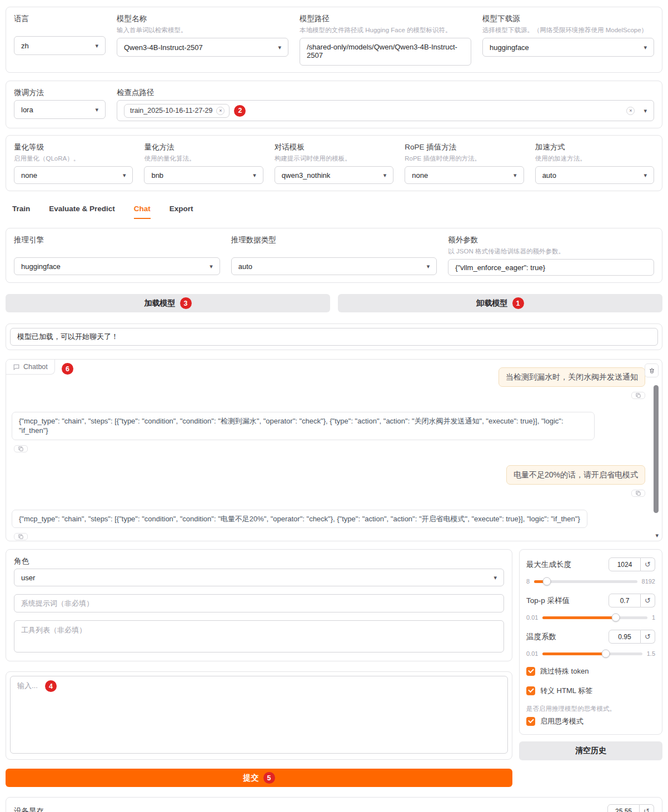  I want to click on hub-dropdown: huggingface ▾, so click(568, 47).